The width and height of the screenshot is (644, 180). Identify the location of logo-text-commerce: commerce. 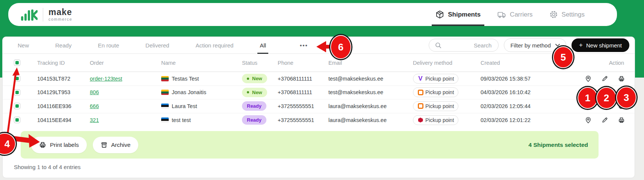
(60, 20).